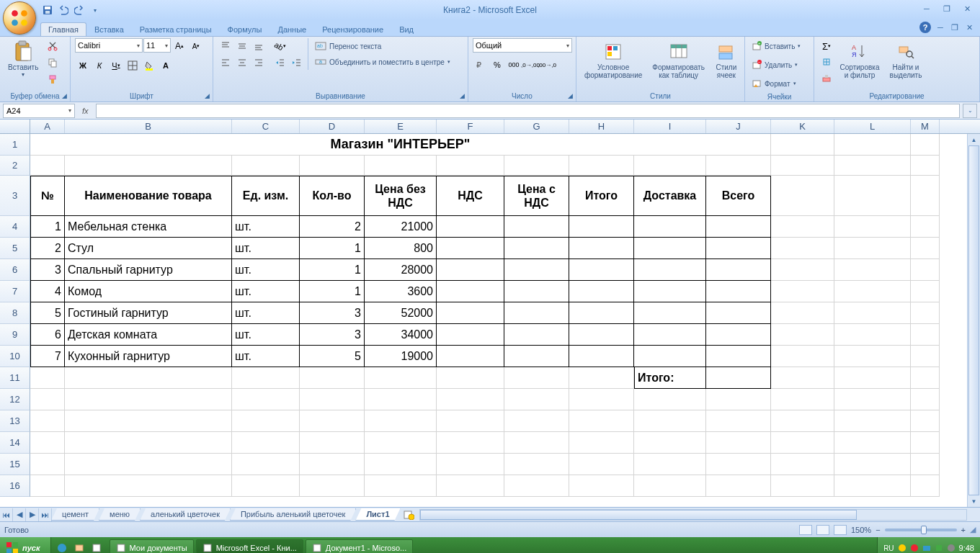 This screenshot has height=553, width=980. Describe the element at coordinates (280, 46) in the screenshot. I see `orientation-icon: ab▾` at that location.